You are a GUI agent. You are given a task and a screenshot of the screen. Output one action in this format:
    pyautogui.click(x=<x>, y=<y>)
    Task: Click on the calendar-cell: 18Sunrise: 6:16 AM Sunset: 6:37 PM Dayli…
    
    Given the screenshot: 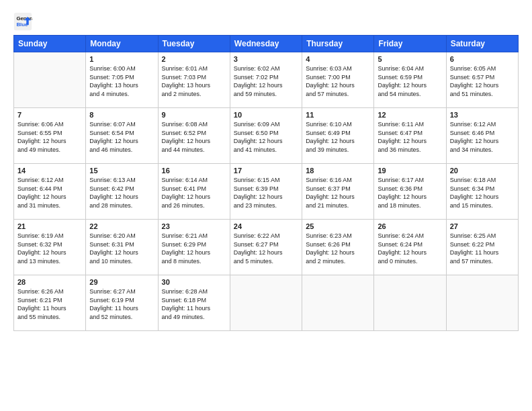 What is the action you would take?
    pyautogui.click(x=339, y=192)
    